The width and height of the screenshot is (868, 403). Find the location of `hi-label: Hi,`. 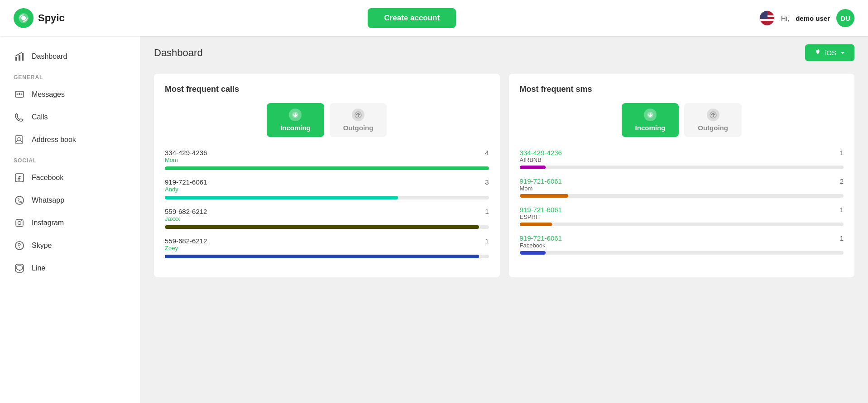

hi-label: Hi, is located at coordinates (785, 18).